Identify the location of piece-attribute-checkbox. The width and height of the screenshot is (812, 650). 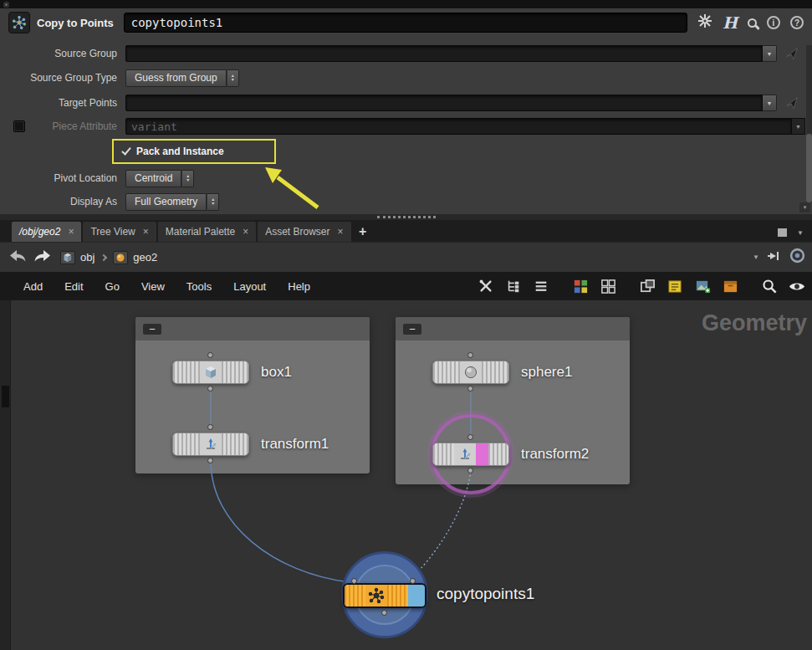
(19, 126).